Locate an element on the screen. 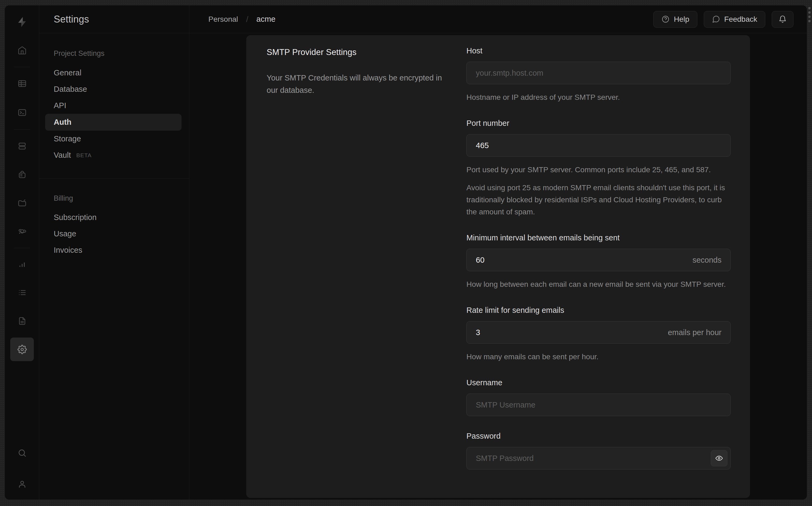 The image size is (812, 506). interval-input-wrap: seconds is located at coordinates (599, 260).